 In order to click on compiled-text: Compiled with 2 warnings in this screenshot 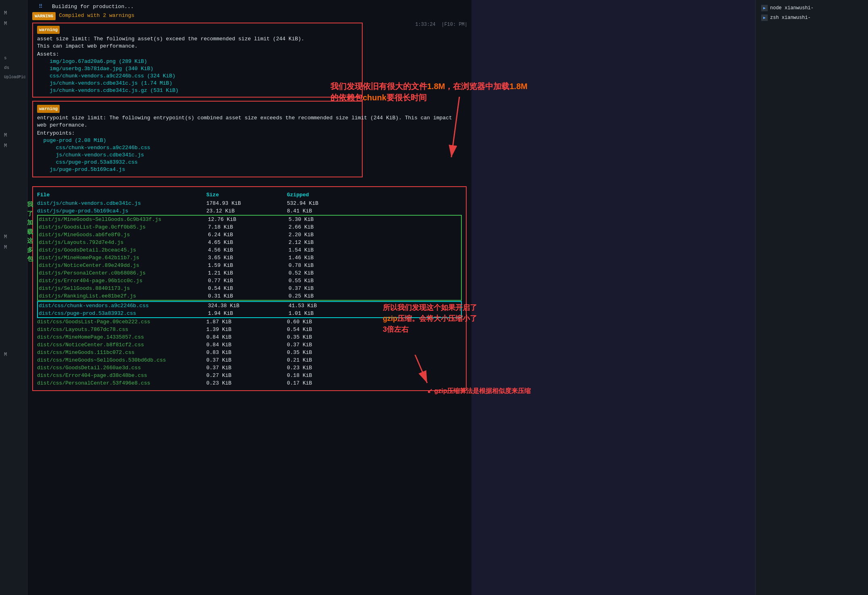, I will do `click(97, 16)`.